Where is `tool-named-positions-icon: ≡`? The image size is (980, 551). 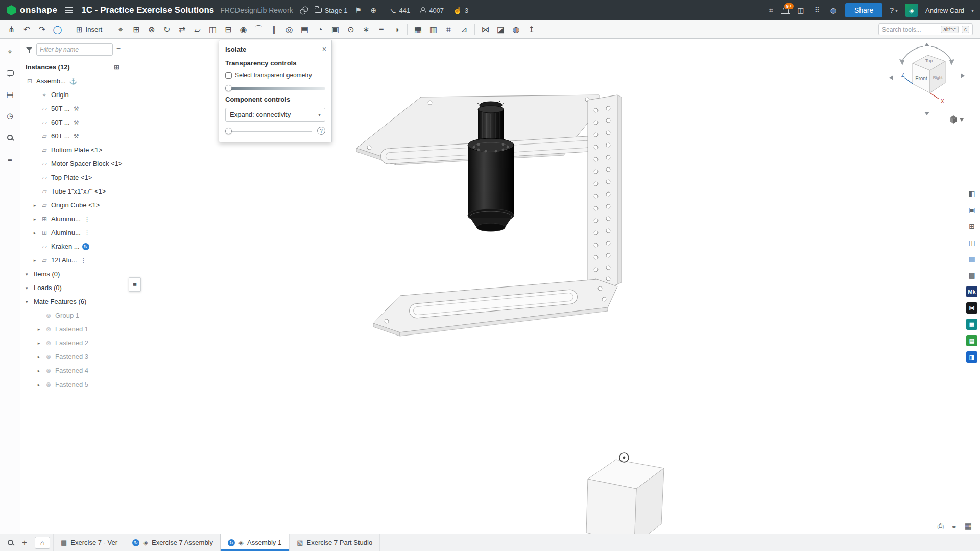 tool-named-positions-icon: ≡ is located at coordinates (381, 30).